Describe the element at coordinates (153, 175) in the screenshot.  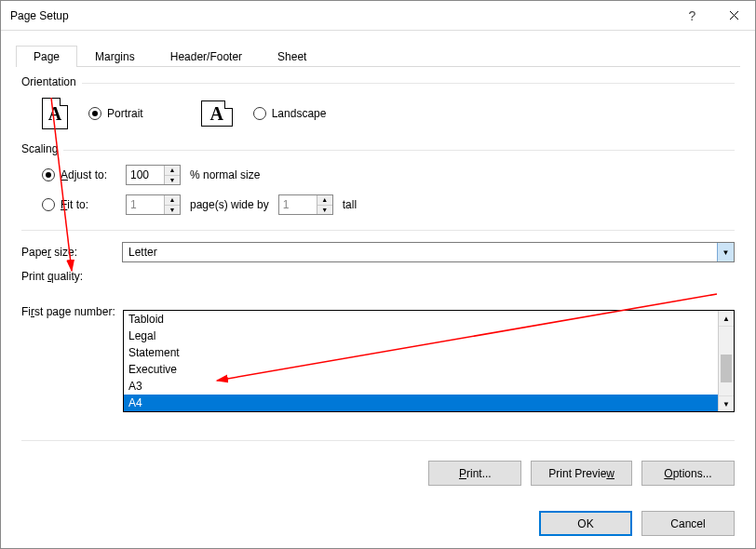
I see `adjust-percent-spinner: ▲▼` at that location.